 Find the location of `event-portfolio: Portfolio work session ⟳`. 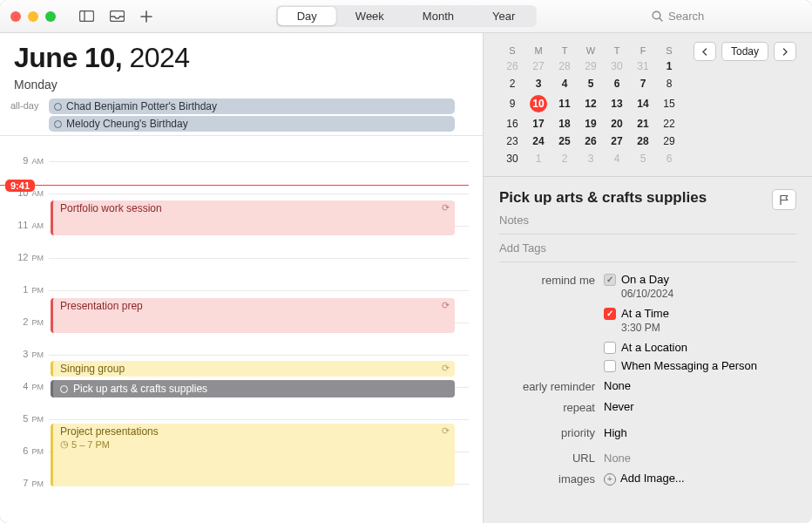

event-portfolio: Portfolio work session ⟳ is located at coordinates (253, 218).